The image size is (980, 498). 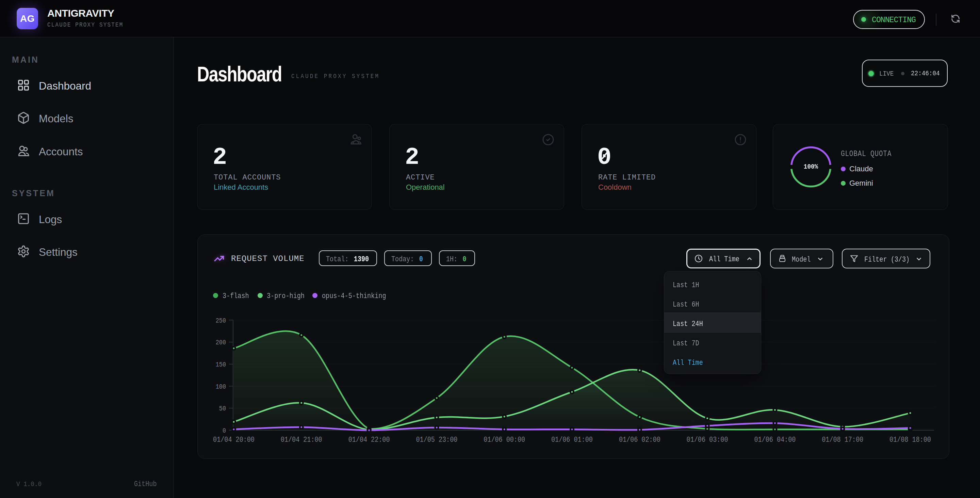 What do you see at coordinates (708, 440) in the screenshot?
I see `svg-text: 01/06 03:00` at bounding box center [708, 440].